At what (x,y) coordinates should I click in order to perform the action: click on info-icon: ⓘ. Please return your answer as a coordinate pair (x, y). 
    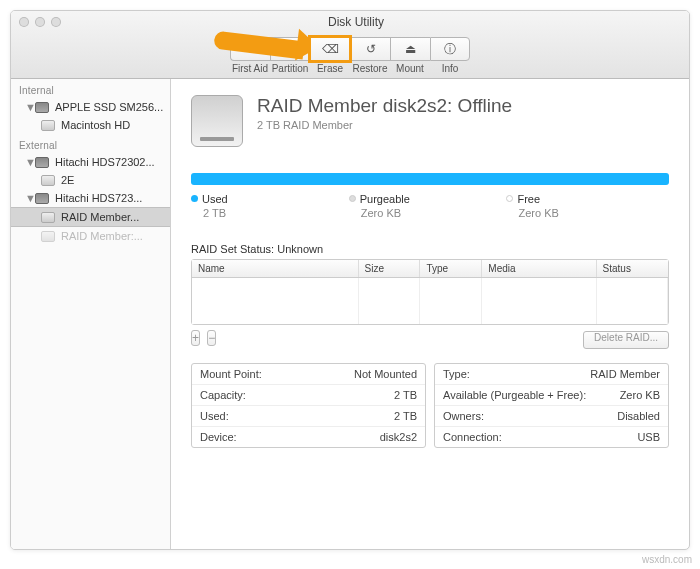
    Looking at the image, I should click on (450, 50).